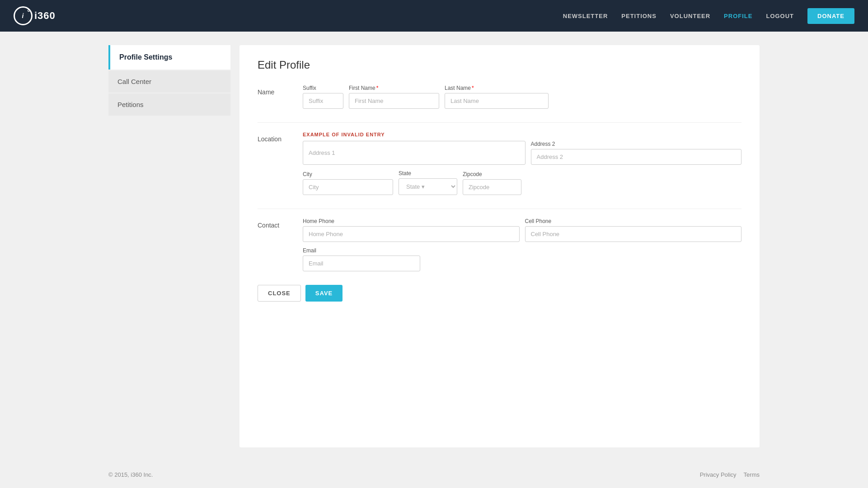 The height and width of the screenshot is (488, 868). I want to click on contact-section: Contact Home Phone Cell Phone Email, so click(500, 245).